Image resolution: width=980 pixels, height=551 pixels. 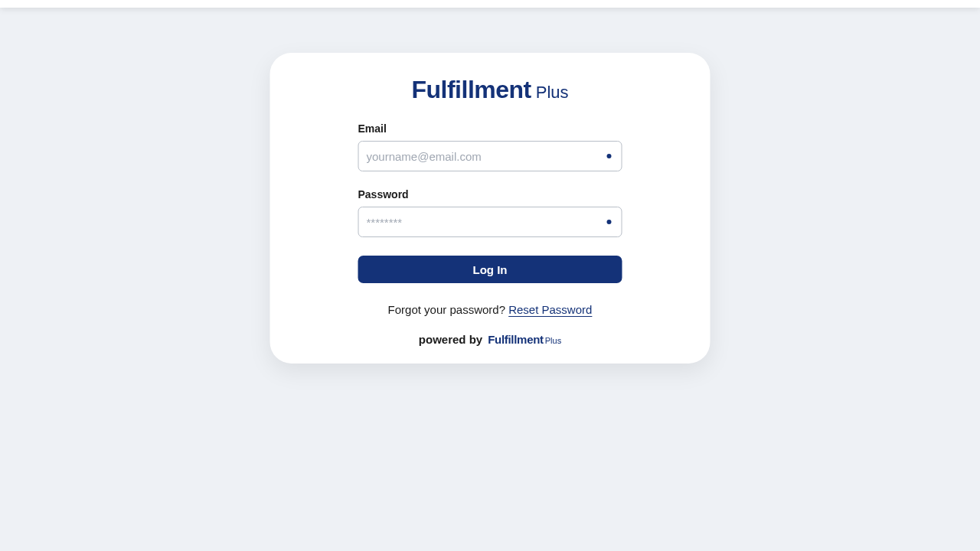 What do you see at coordinates (490, 213) in the screenshot?
I see `password-field-group: Password` at bounding box center [490, 213].